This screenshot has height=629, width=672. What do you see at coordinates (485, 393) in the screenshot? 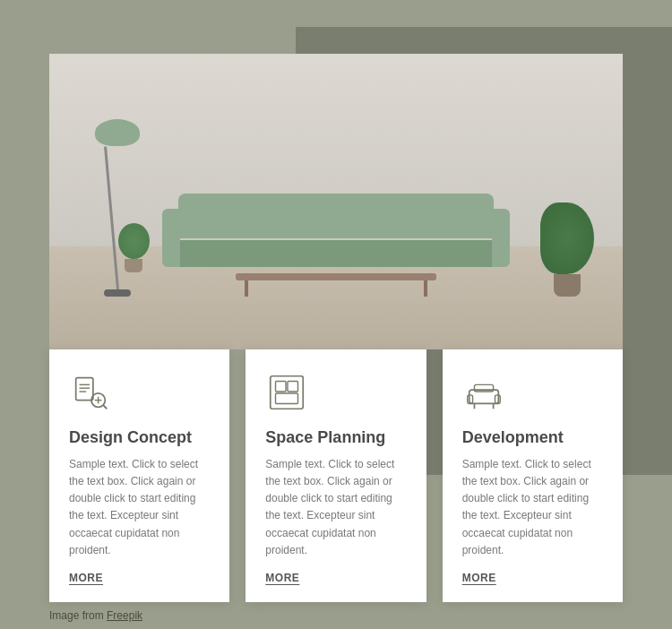
I see `development-icon` at bounding box center [485, 393].